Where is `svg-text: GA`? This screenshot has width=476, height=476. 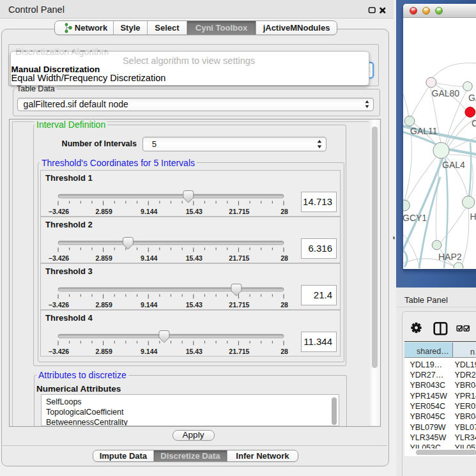 svg-text: GA is located at coordinates (472, 98).